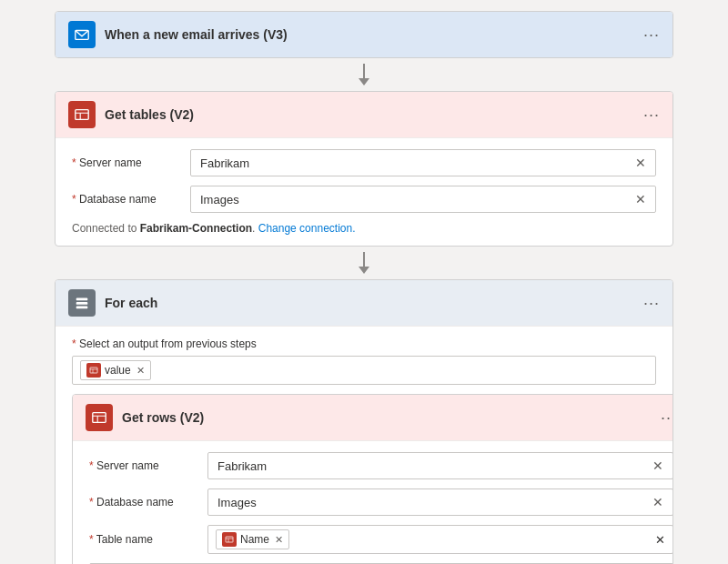  What do you see at coordinates (99, 418) in the screenshot?
I see `get-rows-icon` at bounding box center [99, 418].